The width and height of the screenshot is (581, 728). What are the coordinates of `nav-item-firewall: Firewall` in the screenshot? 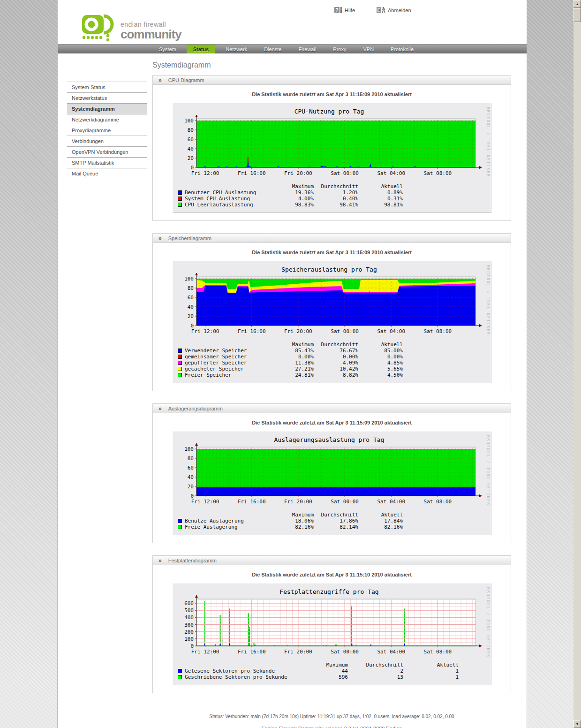 It's located at (307, 49).